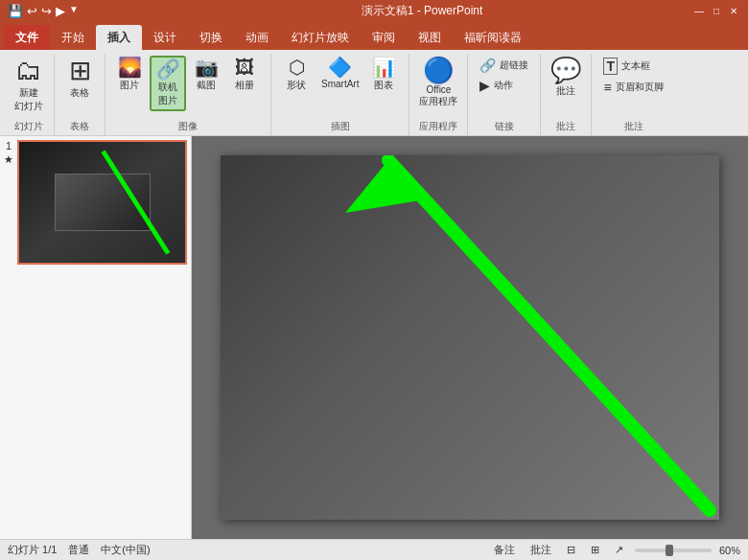  I want to click on smartart-icon: 🔷, so click(339, 67).